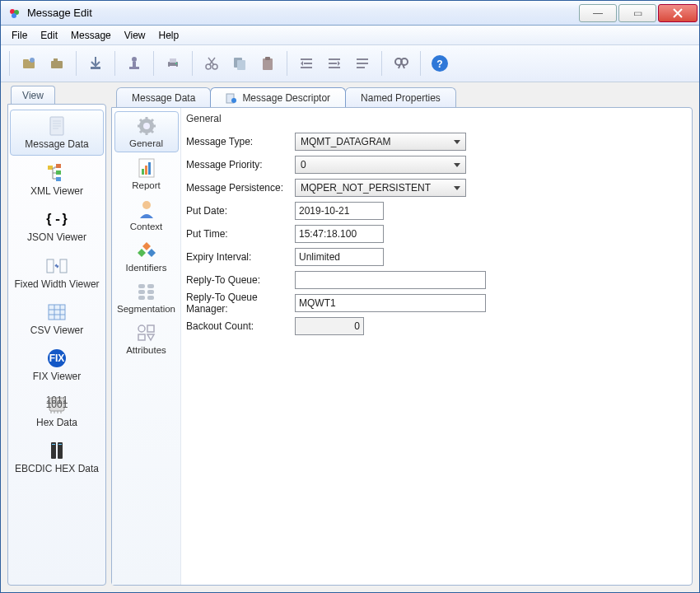 This screenshot has height=593, width=700. Describe the element at coordinates (173, 63) in the screenshot. I see `print-icon` at that location.